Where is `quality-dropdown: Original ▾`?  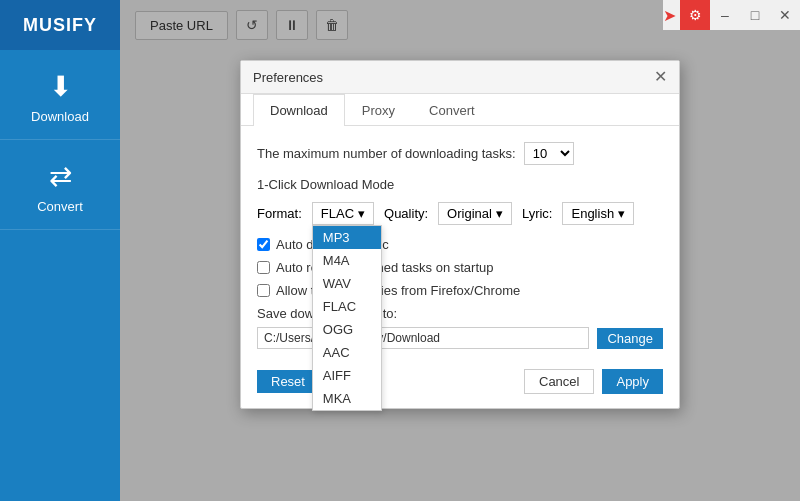
quality-dropdown: Original ▾ is located at coordinates (475, 214).